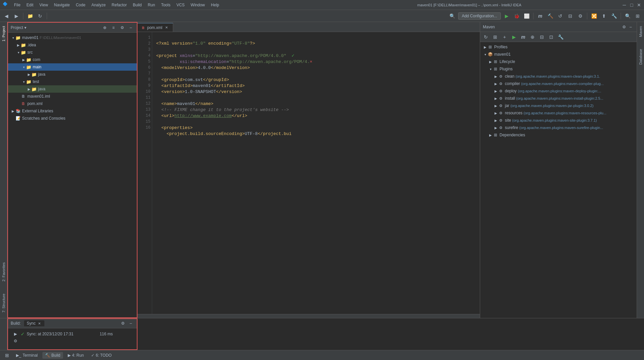  Describe the element at coordinates (559, 69) in the screenshot. I see `maven-plugins-item: ▾ ⊞ Plugins` at that location.